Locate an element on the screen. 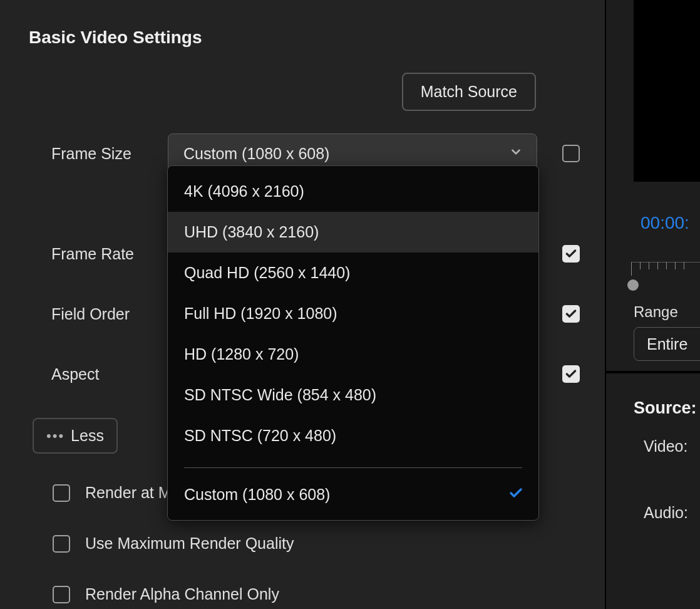 Image resolution: width=700 pixels, height=609 pixels. max-render-quality-label: Use Maximum Render Quality is located at coordinates (189, 544).